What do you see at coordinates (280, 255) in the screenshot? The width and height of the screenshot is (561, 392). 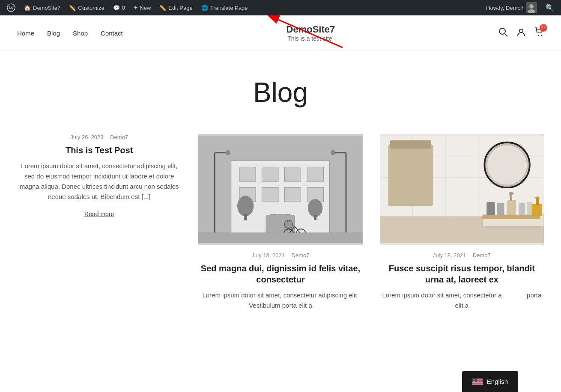 I see `post-meta-2: July 18, 2021 Demo7` at bounding box center [280, 255].